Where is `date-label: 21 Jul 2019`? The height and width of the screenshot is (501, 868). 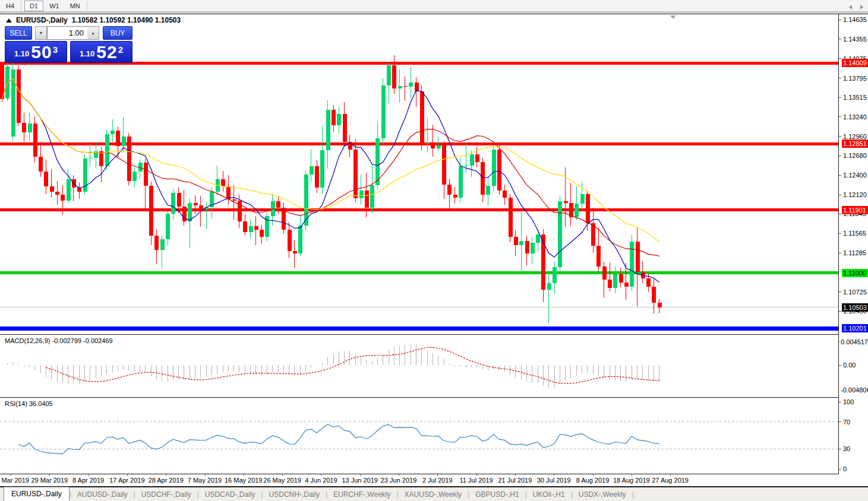 date-label: 21 Jul 2019 is located at coordinates (515, 480).